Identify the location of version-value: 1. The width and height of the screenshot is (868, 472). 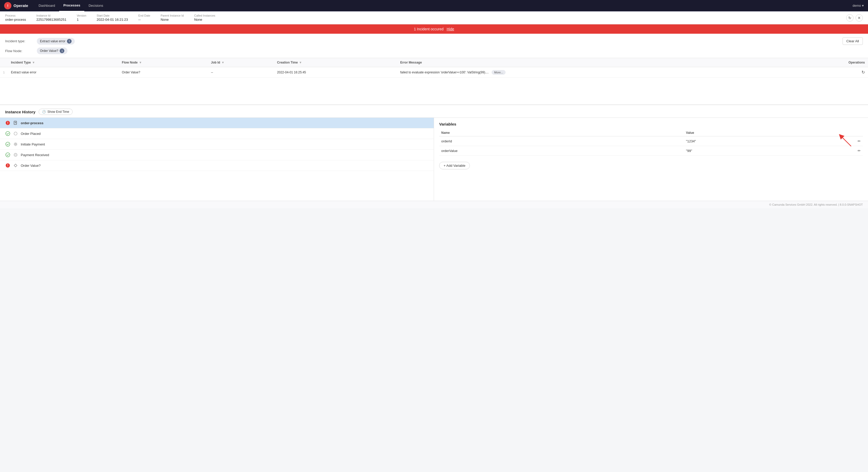
(82, 20).